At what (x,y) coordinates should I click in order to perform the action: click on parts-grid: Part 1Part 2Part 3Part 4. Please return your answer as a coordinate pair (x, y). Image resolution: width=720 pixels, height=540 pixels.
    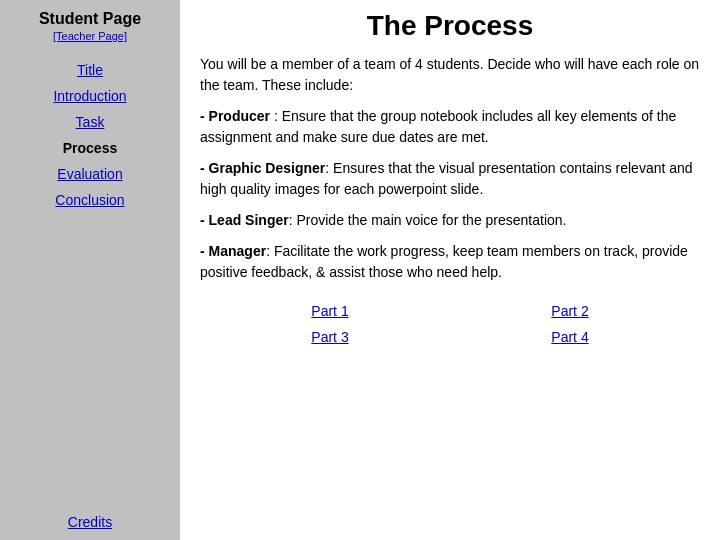
    Looking at the image, I should click on (450, 324).